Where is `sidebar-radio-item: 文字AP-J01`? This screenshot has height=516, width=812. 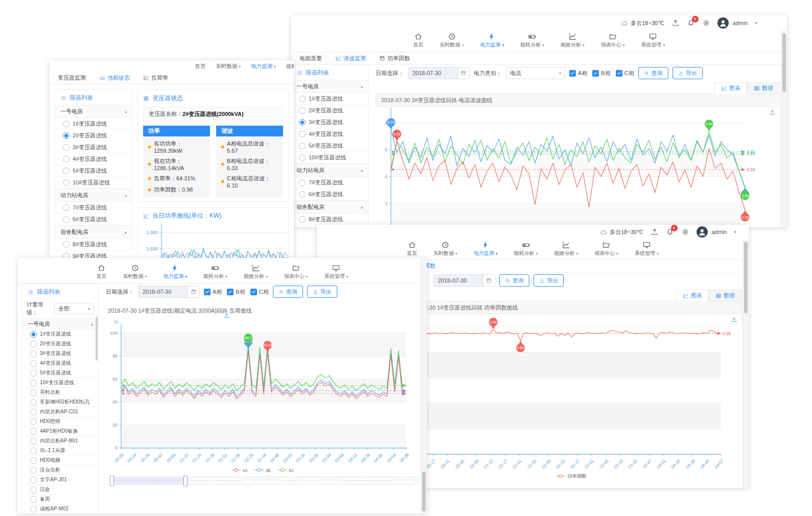 sidebar-radio-item: 文字AP-J01 is located at coordinates (60, 480).